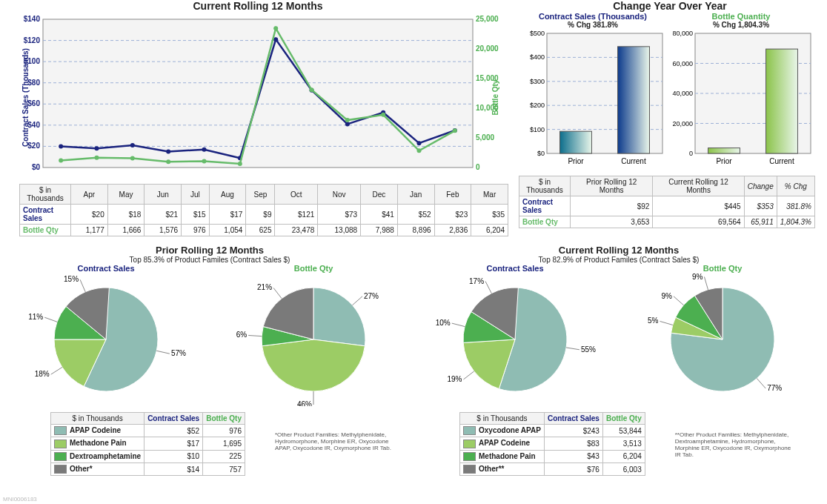 This screenshot has height=504, width=827. Describe the element at coordinates (537, 105) in the screenshot. I see `svg-text: $200` at that location.